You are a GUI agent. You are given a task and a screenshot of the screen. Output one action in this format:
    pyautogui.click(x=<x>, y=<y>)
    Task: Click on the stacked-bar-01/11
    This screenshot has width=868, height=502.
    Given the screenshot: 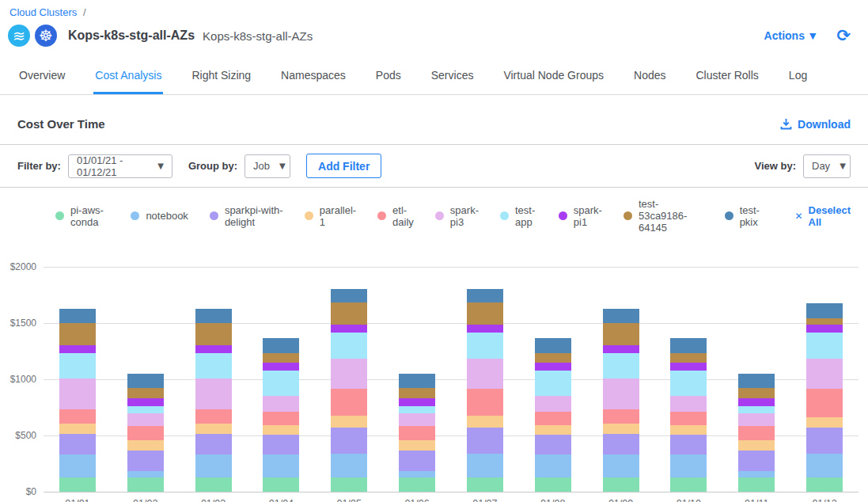 What is the action you would take?
    pyautogui.click(x=756, y=432)
    